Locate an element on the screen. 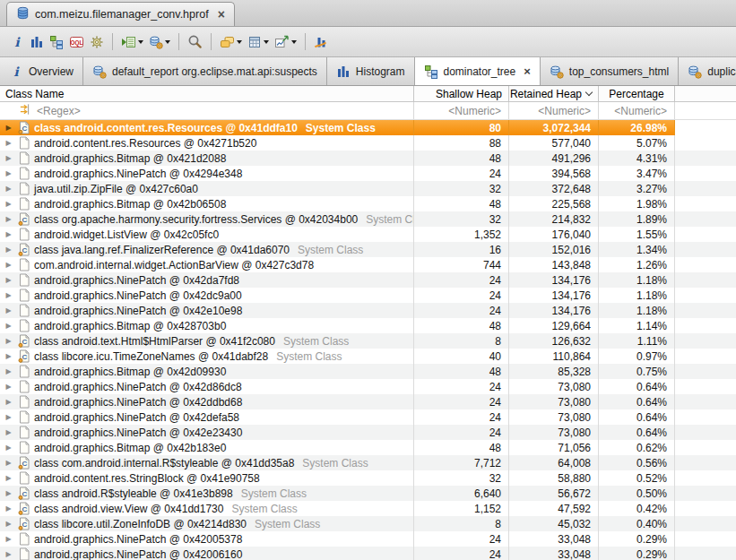 This screenshot has height=560, width=736. percentage-filter-field: <Numeric> is located at coordinates (636, 111).